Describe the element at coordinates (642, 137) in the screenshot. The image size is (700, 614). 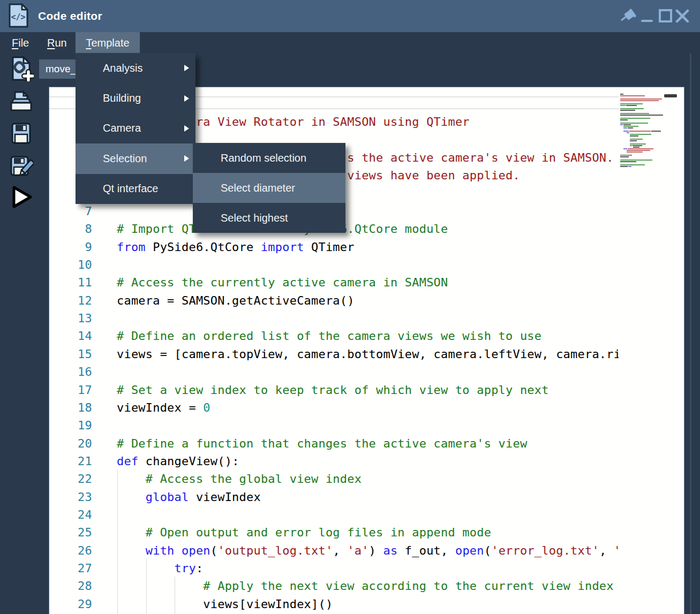
I see `minimap` at that location.